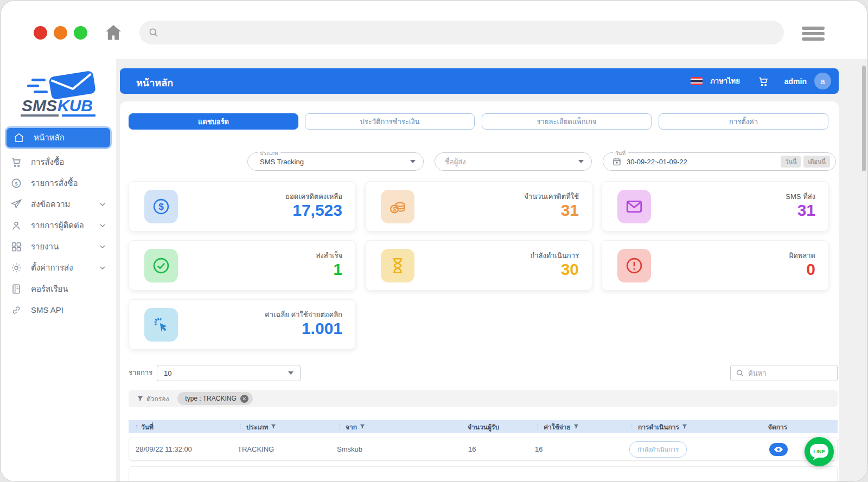  Describe the element at coordinates (59, 226) in the screenshot. I see `sidebar-item-contacts: รายการผู้ติดต่อ` at that location.